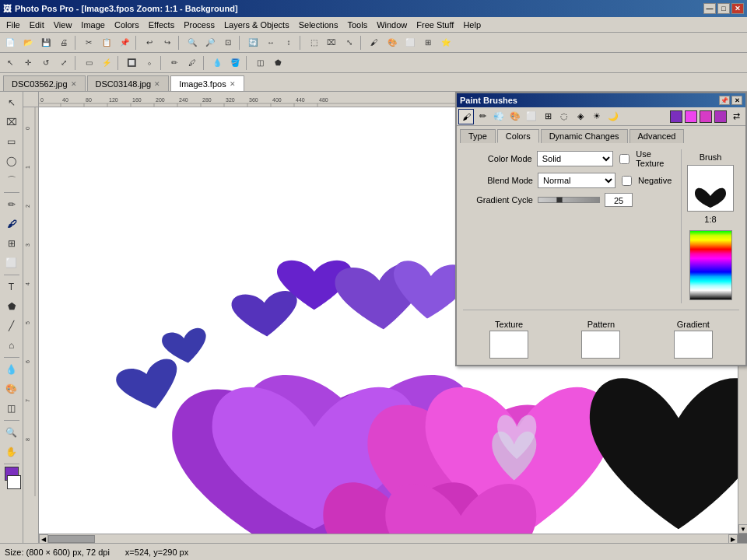 Image resolution: width=747 pixels, height=560 pixels. What do you see at coordinates (167, 43) in the screenshot?
I see `redo-button: ↪` at bounding box center [167, 43].